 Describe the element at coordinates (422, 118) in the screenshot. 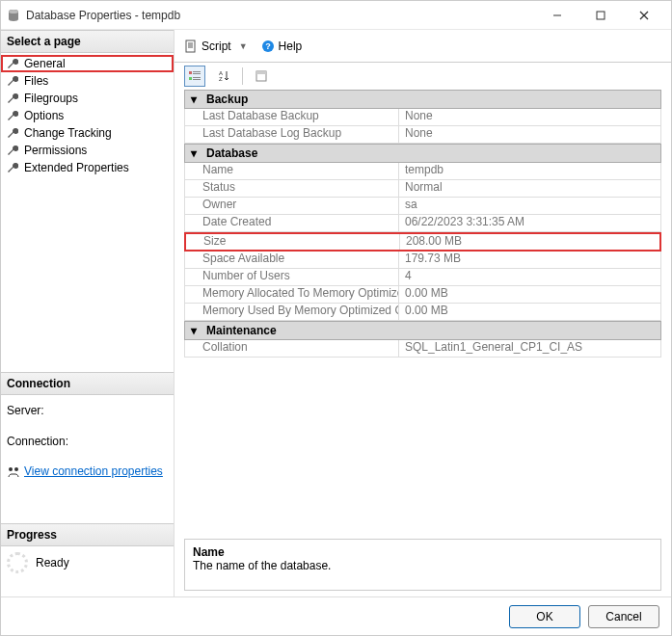

I see `property-row: Last Database BackupNone` at that location.